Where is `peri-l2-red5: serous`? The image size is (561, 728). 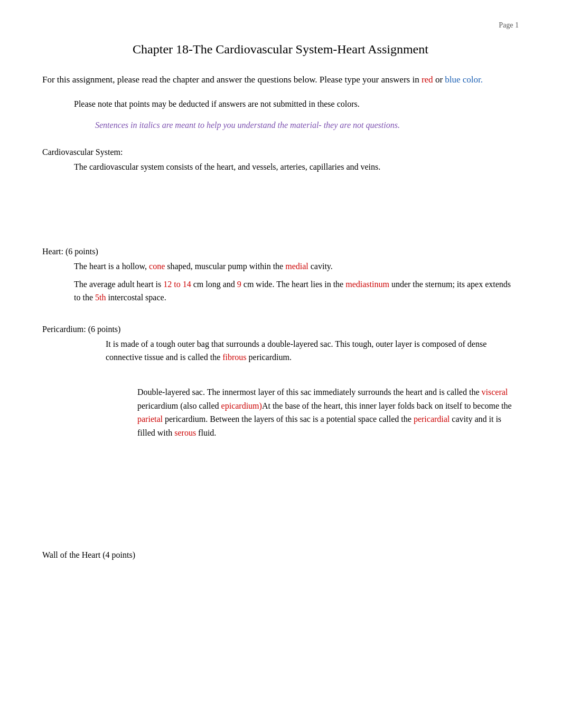 peri-l2-red5: serous is located at coordinates (185, 432).